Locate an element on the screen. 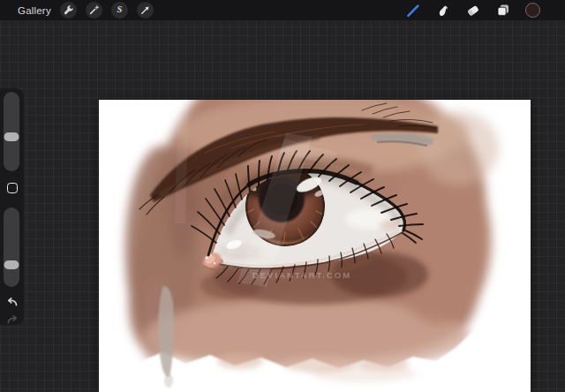 The height and width of the screenshot is (392, 565). smudge-tool-button is located at coordinates (443, 11).